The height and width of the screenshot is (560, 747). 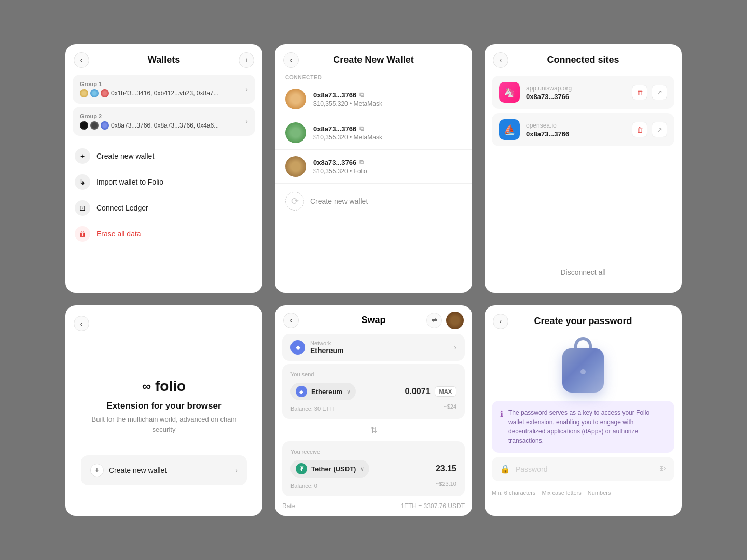 What do you see at coordinates (446, 391) in the screenshot?
I see `swap-max-btn: MAX` at bounding box center [446, 391].